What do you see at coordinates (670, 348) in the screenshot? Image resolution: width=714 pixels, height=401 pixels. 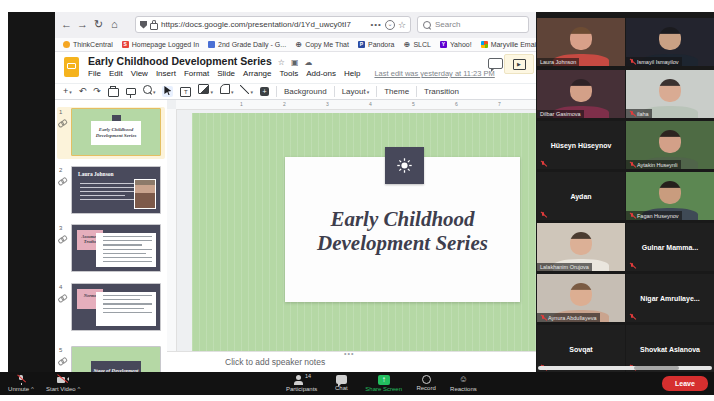 I see `participant-tile-shovkat-aslanova: Shovkat Aslanova` at bounding box center [670, 348].